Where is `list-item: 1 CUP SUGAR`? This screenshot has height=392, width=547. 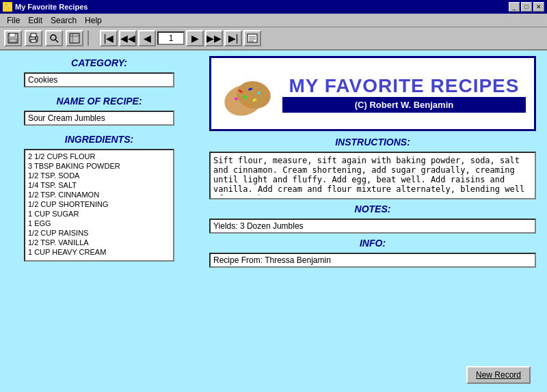 list-item: 1 CUP SUGAR is located at coordinates (99, 214).